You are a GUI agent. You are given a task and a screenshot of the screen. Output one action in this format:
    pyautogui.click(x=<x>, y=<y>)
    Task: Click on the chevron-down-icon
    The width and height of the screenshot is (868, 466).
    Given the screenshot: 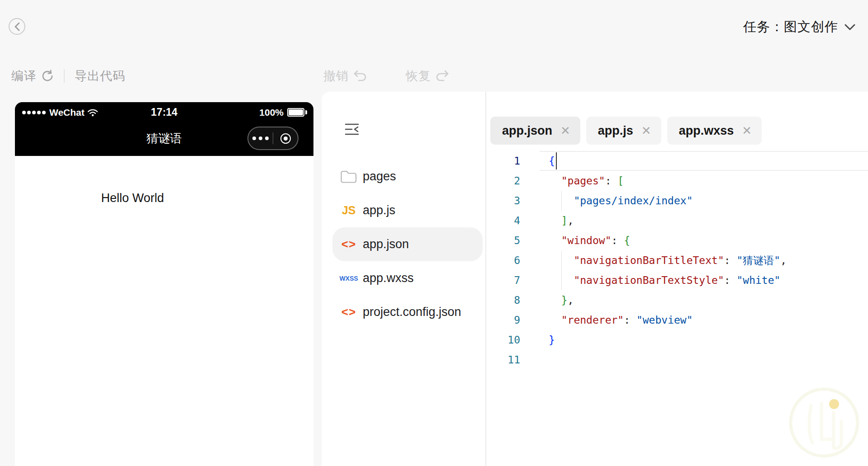 What is the action you would take?
    pyautogui.click(x=850, y=27)
    